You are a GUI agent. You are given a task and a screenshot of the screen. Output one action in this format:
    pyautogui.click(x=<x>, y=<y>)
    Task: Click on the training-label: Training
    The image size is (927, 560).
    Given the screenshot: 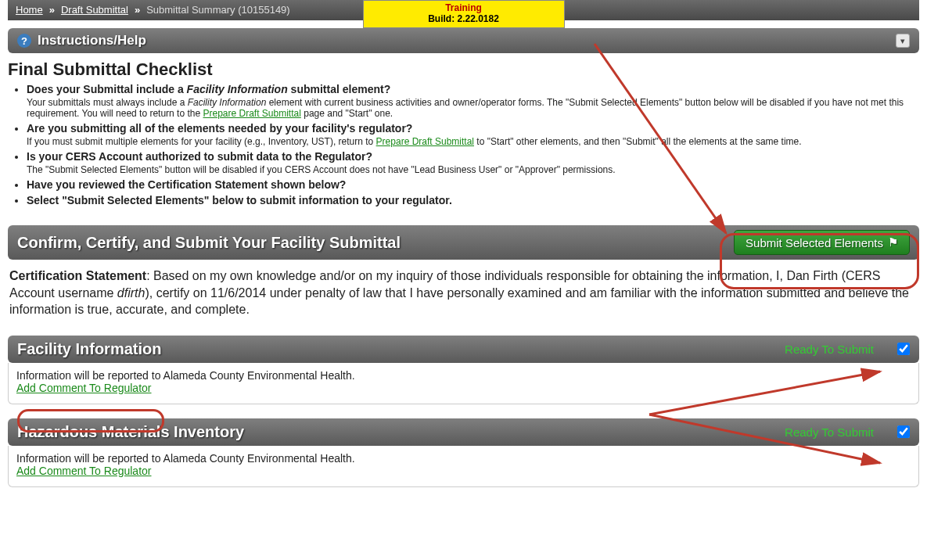 What is the action you would take?
    pyautogui.click(x=464, y=8)
    